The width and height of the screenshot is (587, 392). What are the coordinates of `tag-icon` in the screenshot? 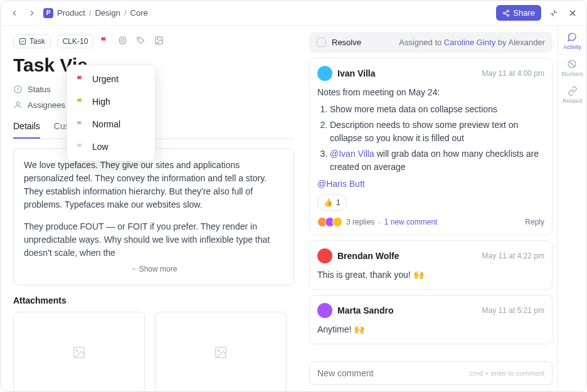 It's located at (140, 41).